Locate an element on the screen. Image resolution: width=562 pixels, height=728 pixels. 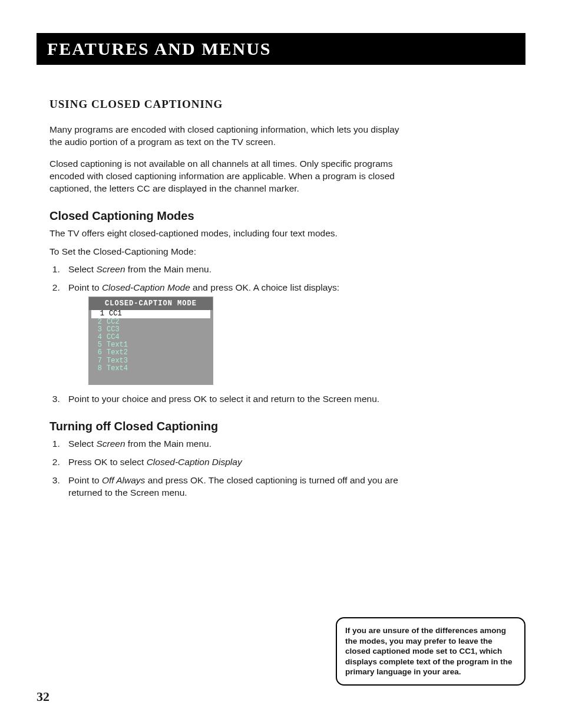
closed-caption-mode-menu: CLOSED-CAPTION MODE 1CC12CC23CC34CC45Tex… is located at coordinates (151, 341).